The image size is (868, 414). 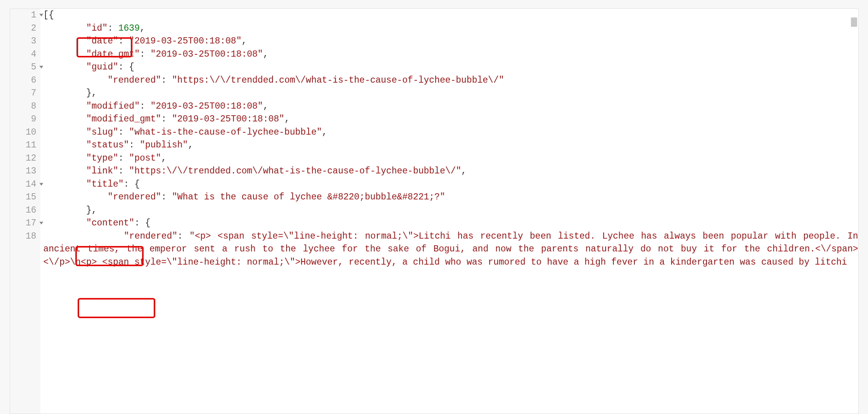 What do you see at coordinates (129, 28) in the screenshot?
I see `json-value: 1639` at bounding box center [129, 28].